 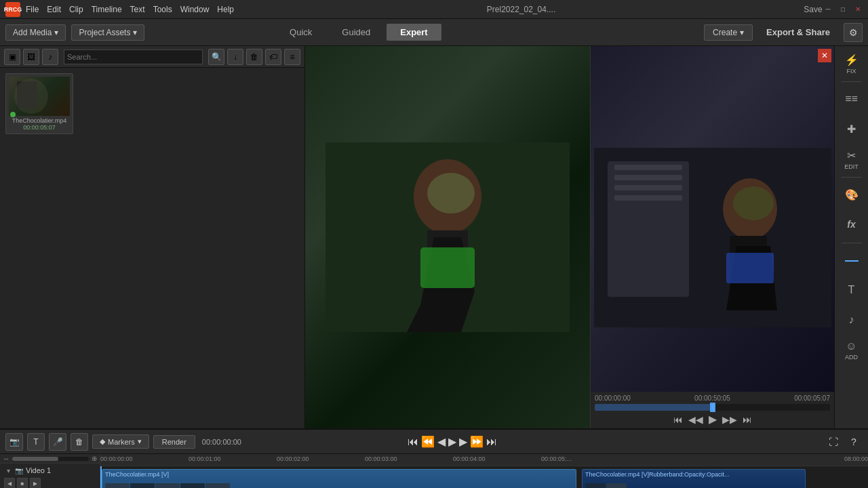 What do you see at coordinates (6, 458) in the screenshot?
I see `tl-zoom-out-button: ↔` at bounding box center [6, 458].